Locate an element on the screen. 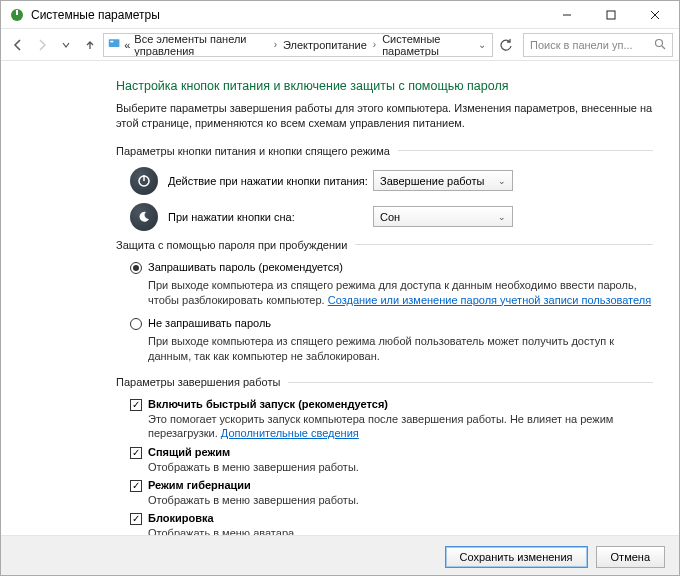 This screenshot has height=576, width=680. checkbox-hibernate-label: Режим гибернации is located at coordinates (200, 485).